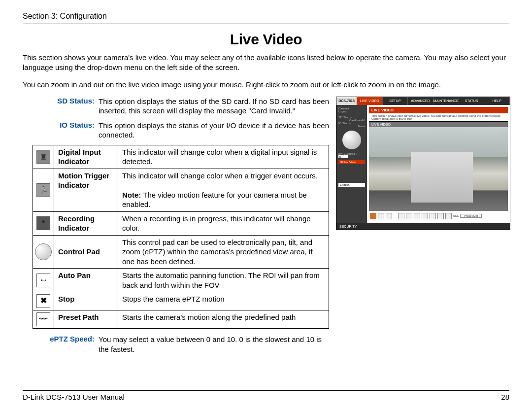 The height and width of the screenshot is (411, 532). Describe the element at coordinates (423, 227) in the screenshot. I see `shot-footer: SECURITY` at that location.